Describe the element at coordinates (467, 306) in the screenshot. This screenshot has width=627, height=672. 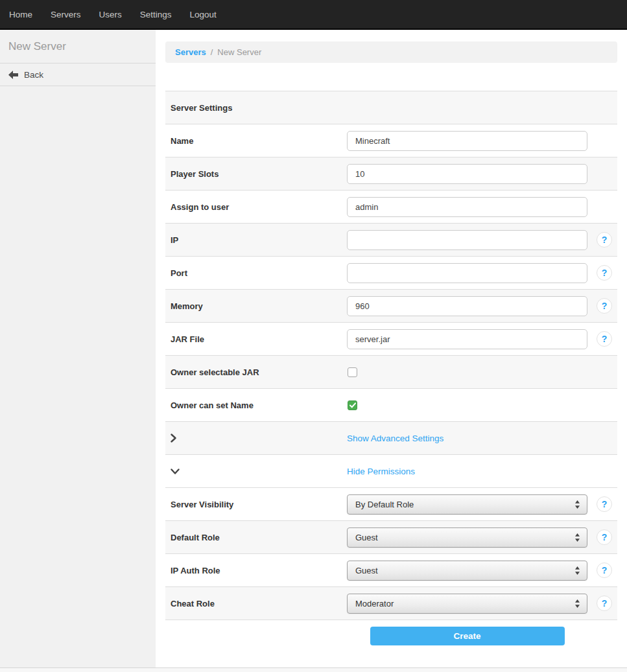
I see `memory-input` at that location.